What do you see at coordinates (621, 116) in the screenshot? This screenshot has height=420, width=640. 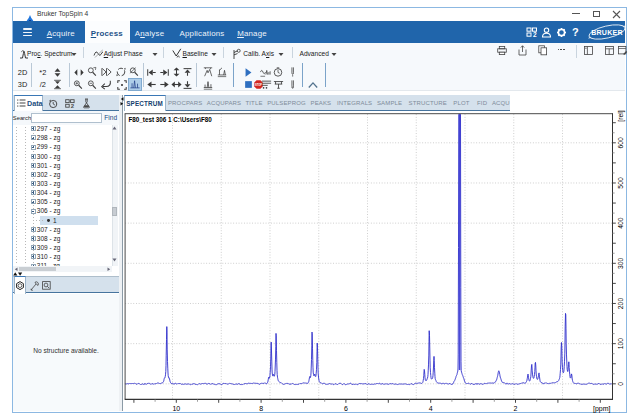 I see `svg-text: [rel]` at bounding box center [621, 116].